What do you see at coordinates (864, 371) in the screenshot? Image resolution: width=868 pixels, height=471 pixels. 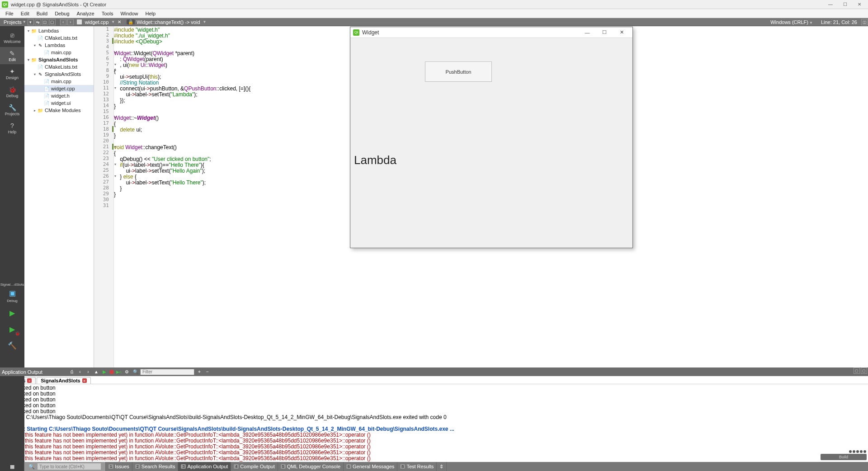 I see `close-output-icon: ▢` at bounding box center [864, 371].